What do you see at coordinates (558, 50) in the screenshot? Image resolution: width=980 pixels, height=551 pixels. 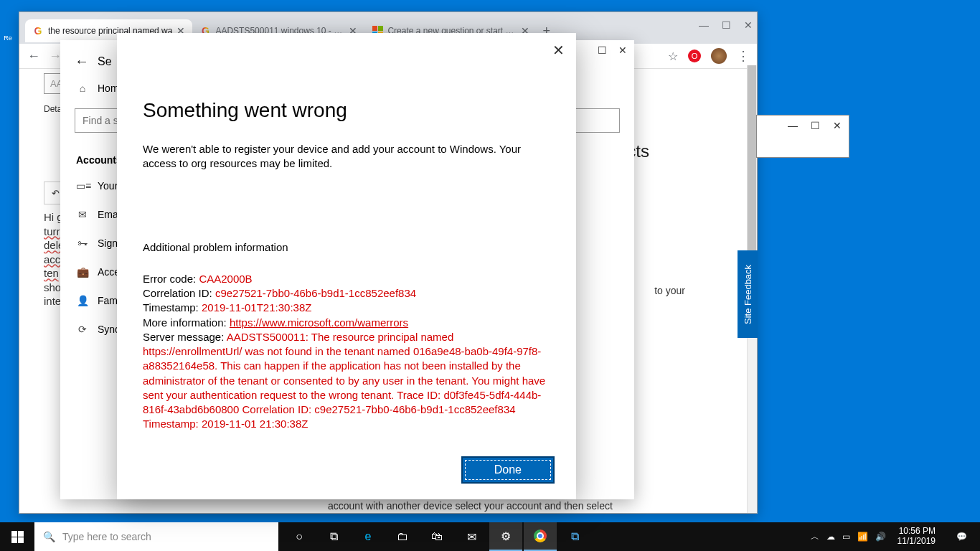 I see `modal-close-button: ✕` at bounding box center [558, 50].